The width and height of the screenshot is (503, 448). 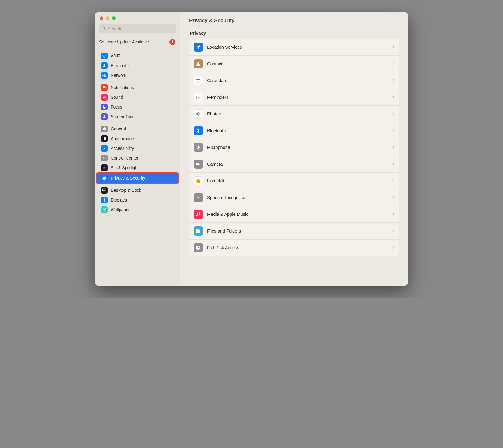 I want to click on page-title: Privacy & Security, so click(x=294, y=21).